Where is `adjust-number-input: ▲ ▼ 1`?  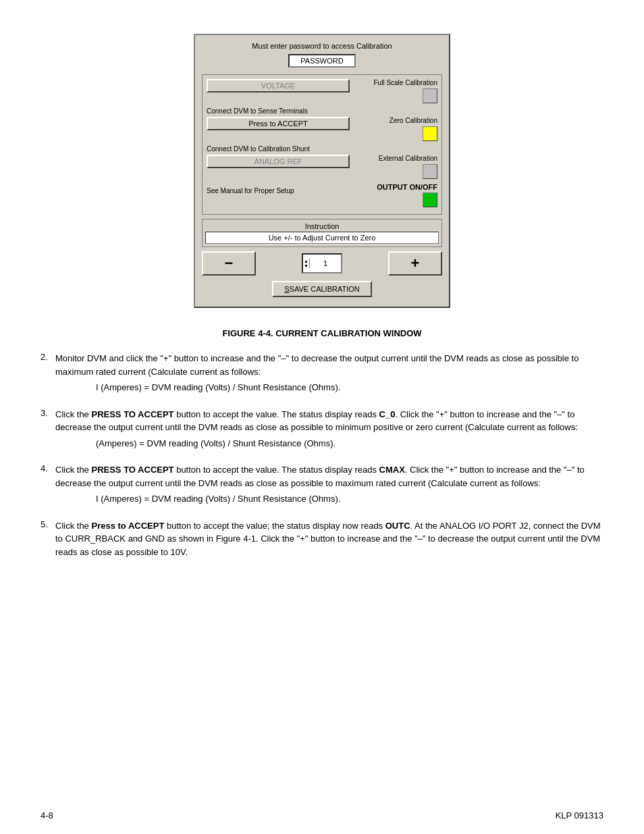
adjust-number-input: ▲ ▼ 1 is located at coordinates (322, 263).